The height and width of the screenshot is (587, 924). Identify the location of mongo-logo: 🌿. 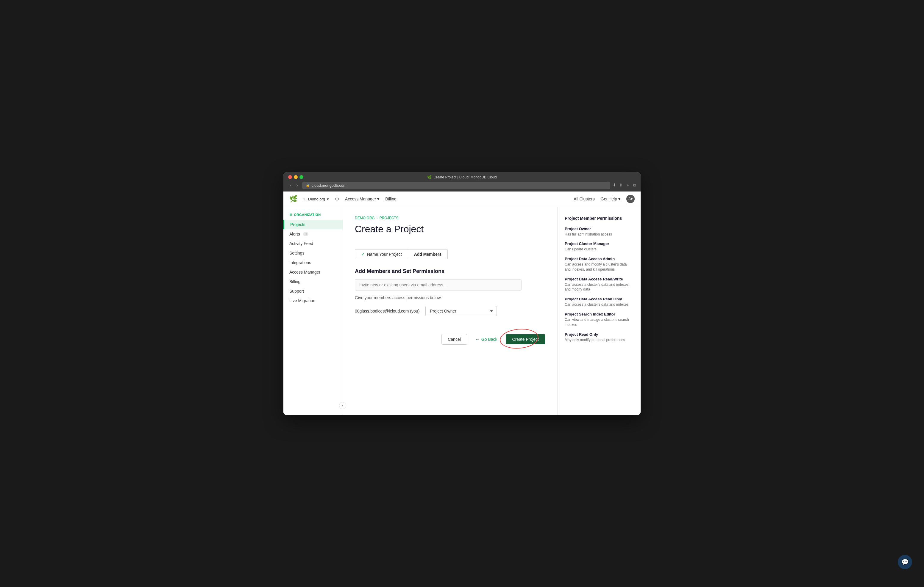
(293, 199).